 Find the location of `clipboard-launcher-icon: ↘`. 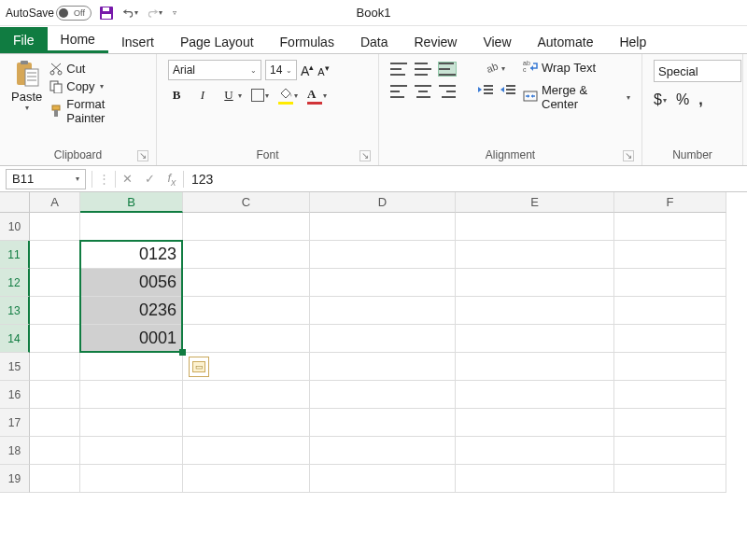

clipboard-launcher-icon: ↘ is located at coordinates (143, 156).